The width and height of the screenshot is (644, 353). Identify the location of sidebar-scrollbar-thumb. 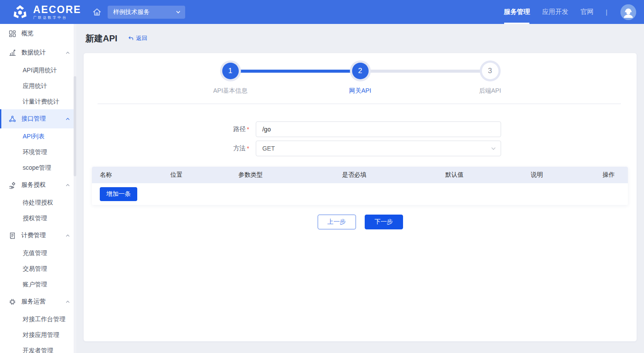
(75, 126).